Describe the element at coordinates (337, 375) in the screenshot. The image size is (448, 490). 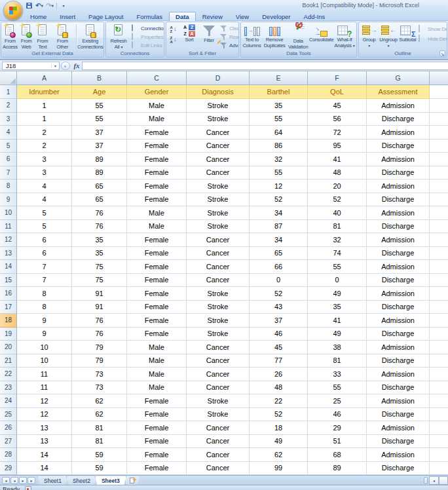
I see `cell-F22: 33` at that location.